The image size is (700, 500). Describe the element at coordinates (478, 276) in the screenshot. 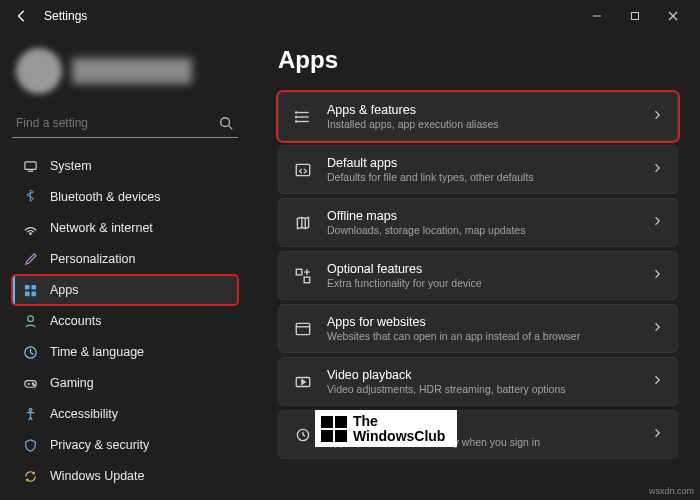

I see `card-optional-features: Optional features Extra functionality fo…` at that location.